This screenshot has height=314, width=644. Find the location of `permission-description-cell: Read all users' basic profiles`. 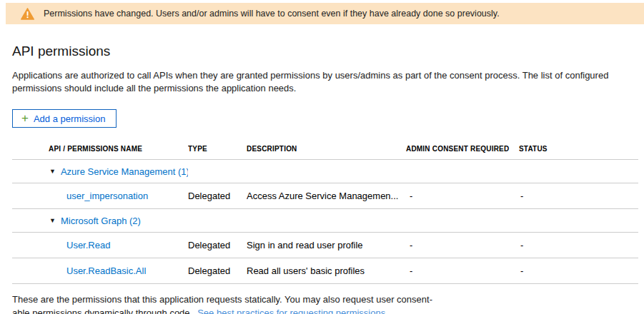

permission-description-cell: Read all users' basic profiles is located at coordinates (326, 271).